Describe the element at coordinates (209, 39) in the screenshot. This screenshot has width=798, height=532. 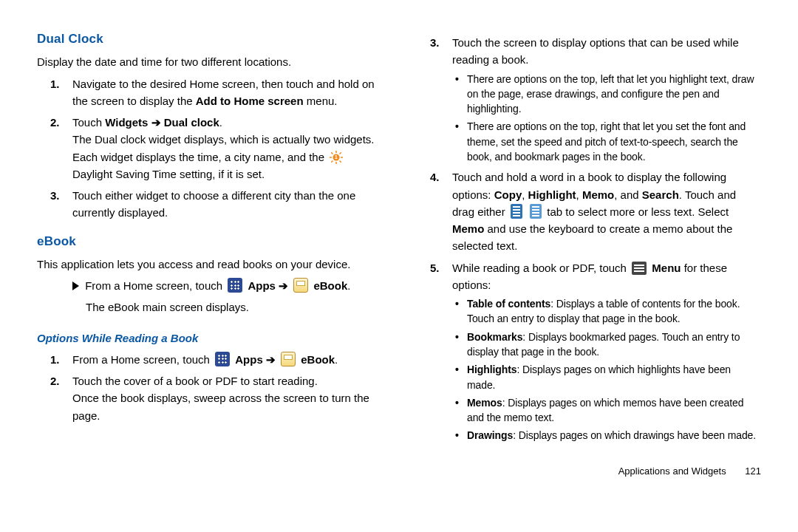
I see `heading-dual-clock: Dual Clock` at that location.